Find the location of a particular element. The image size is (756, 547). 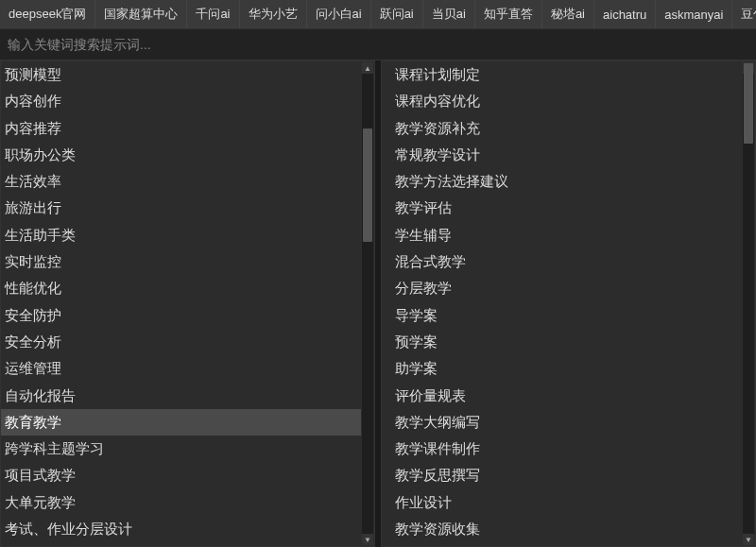

tab-1: 国家超算中心 is located at coordinates (142, 14).